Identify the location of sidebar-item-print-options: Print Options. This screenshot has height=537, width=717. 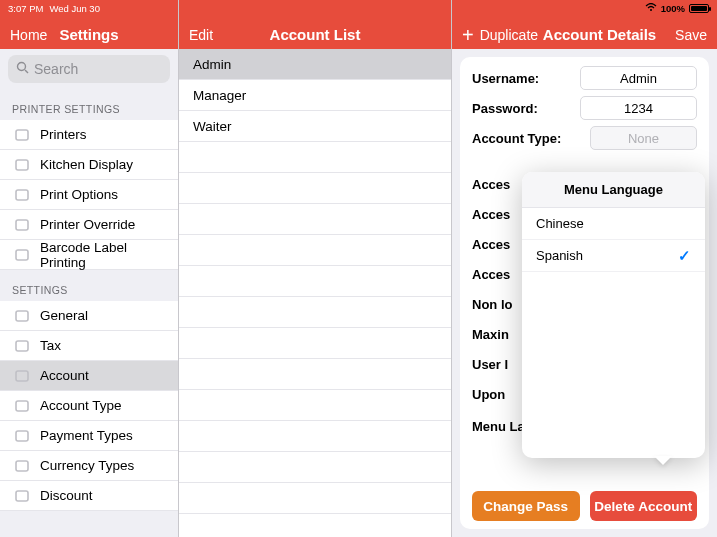
(89, 195).